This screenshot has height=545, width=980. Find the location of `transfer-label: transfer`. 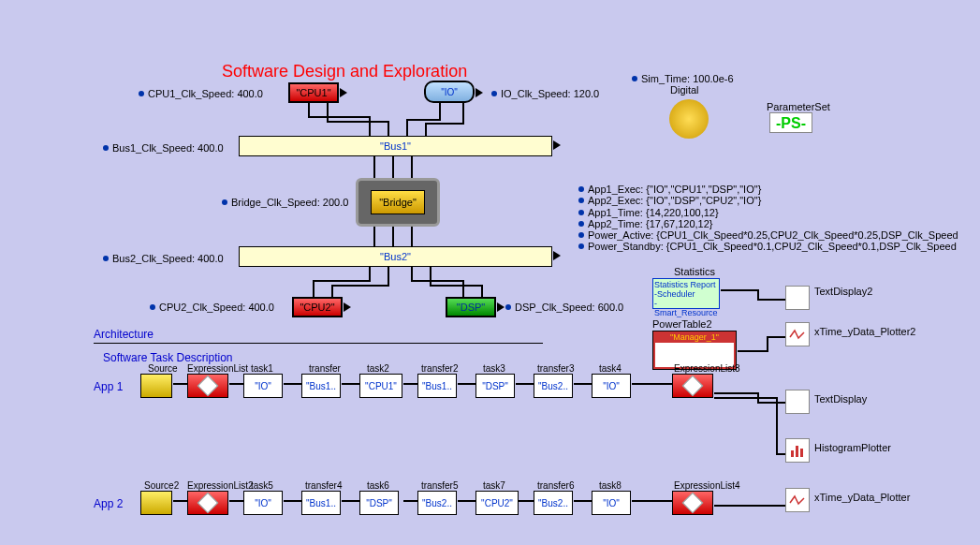

transfer-label: transfer is located at coordinates (325, 369).